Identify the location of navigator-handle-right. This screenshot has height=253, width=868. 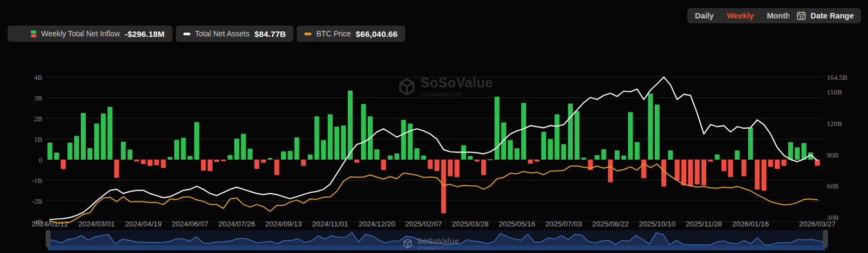
(826, 239).